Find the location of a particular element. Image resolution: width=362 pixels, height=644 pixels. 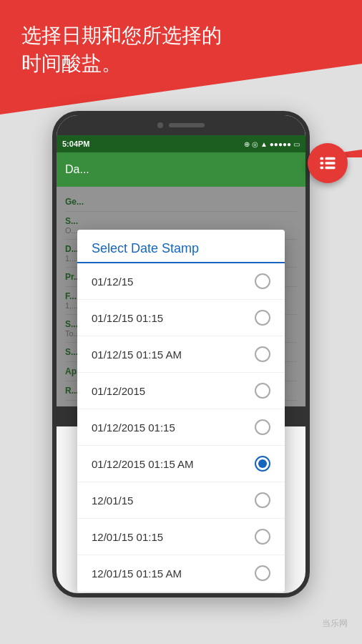

earpiece is located at coordinates (187, 125).